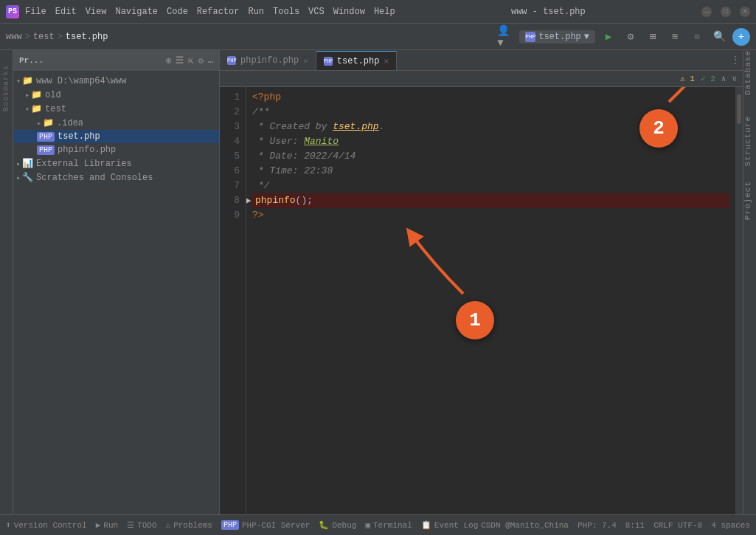 This screenshot has height=535, width=756. I want to click on run-button: ▶, so click(608, 37).